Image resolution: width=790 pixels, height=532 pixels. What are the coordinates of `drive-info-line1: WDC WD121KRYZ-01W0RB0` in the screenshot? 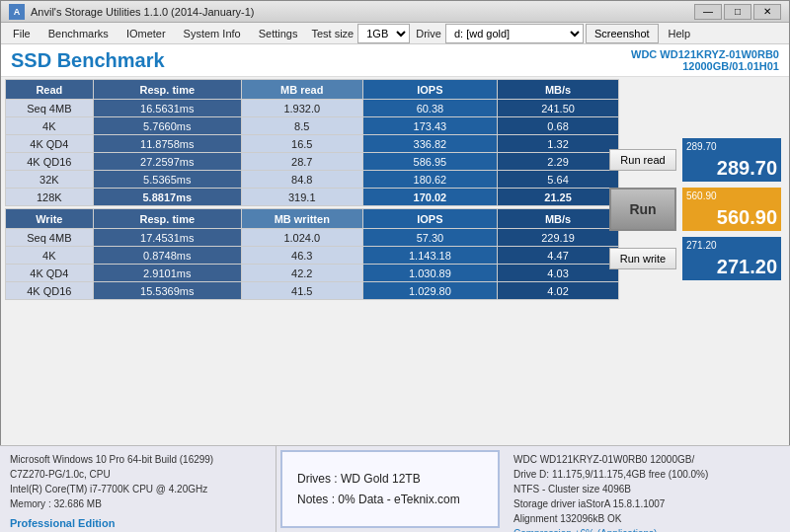 It's located at (705, 54).